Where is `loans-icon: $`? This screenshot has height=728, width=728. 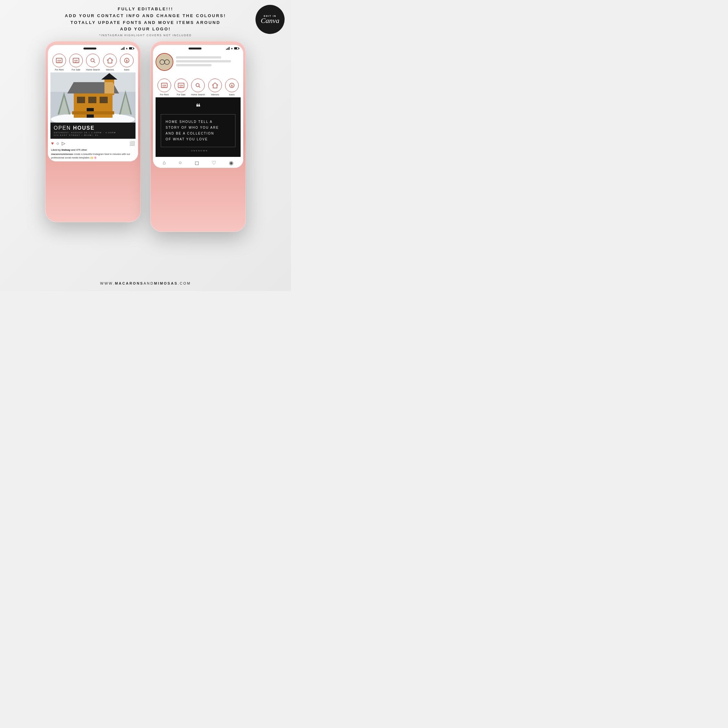 loans-icon: $ is located at coordinates (127, 60).